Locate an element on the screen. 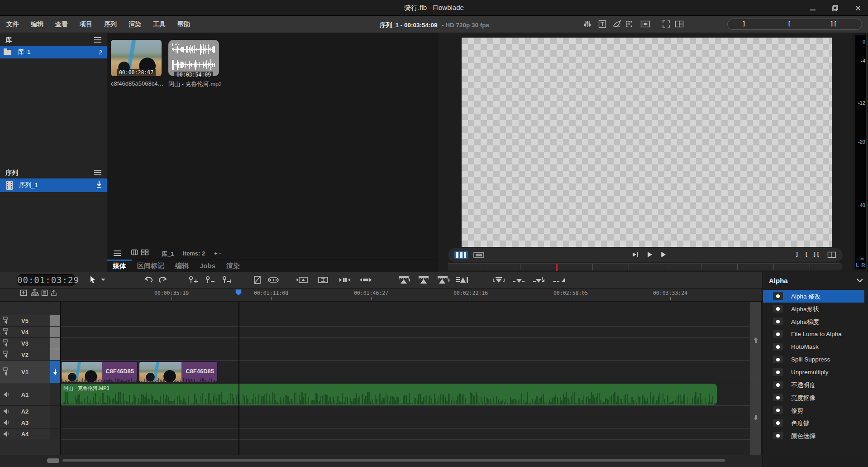 This screenshot has width=868, height=467. video-clip-1: C8F46D85 is located at coordinates (100, 372).